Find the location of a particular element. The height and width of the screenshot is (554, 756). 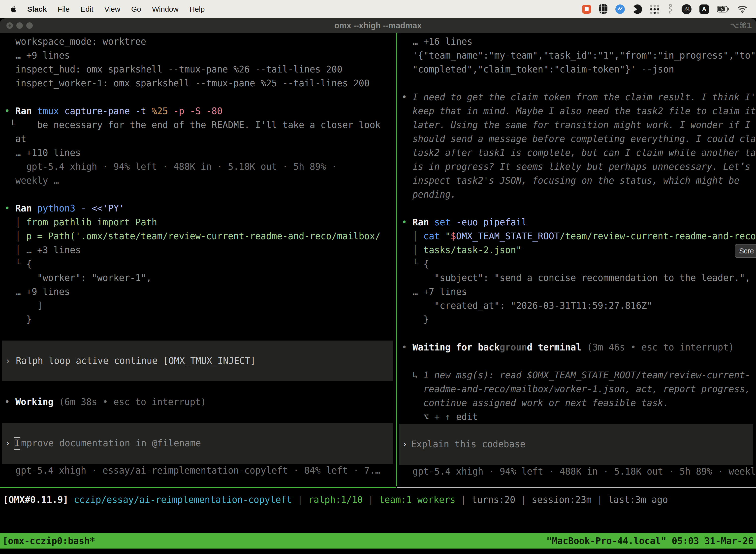

terminal-line: "completed","claim_token":"claim-token"}… is located at coordinates (576, 70).